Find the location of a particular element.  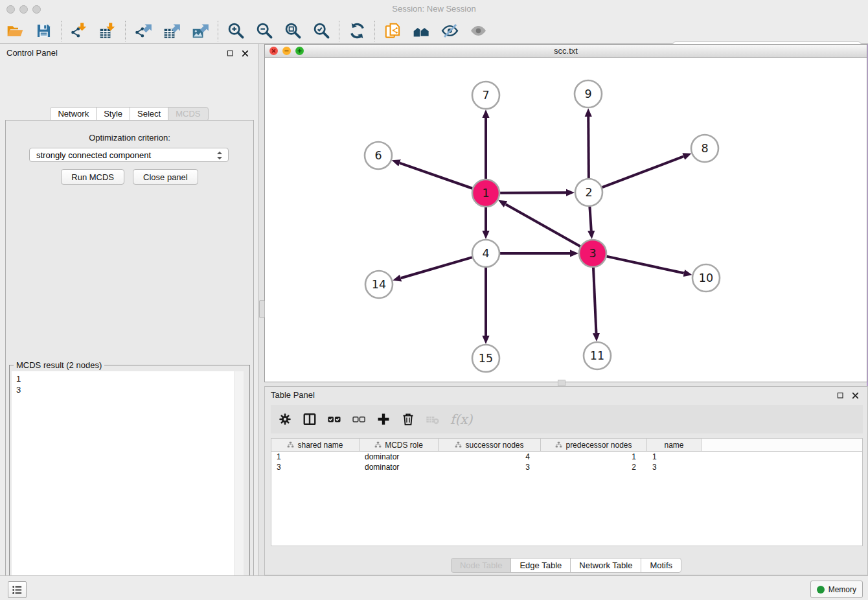

graph-node-6: 6 is located at coordinates (378, 156).